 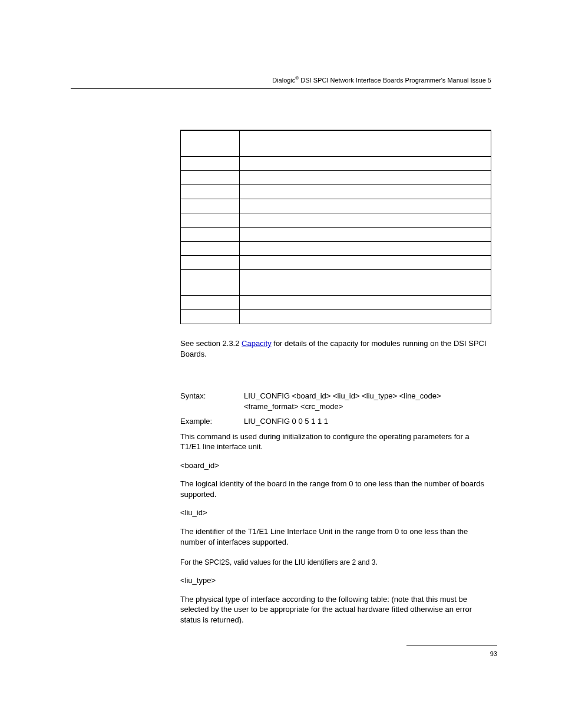 What do you see at coordinates (336, 401) in the screenshot?
I see `syntax-row: Syntax: LIU_CONFIG <board_id> <liu_id> <…` at bounding box center [336, 401].